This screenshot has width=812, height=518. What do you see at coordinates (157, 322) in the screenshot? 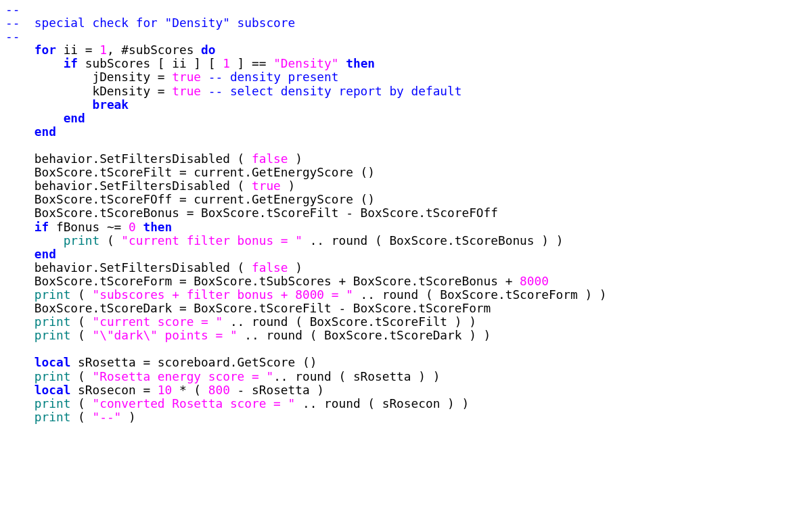
I see `code-token: "current score = "` at bounding box center [157, 322].